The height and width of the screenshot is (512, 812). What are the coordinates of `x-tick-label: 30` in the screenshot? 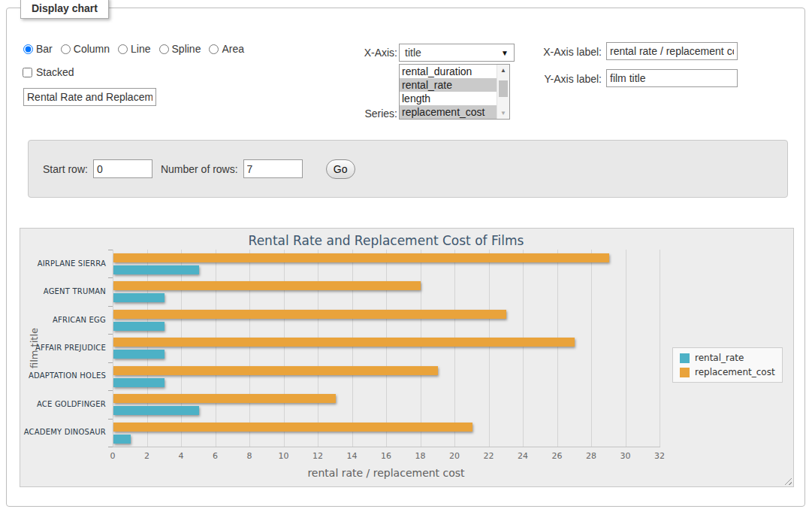 It's located at (626, 456).